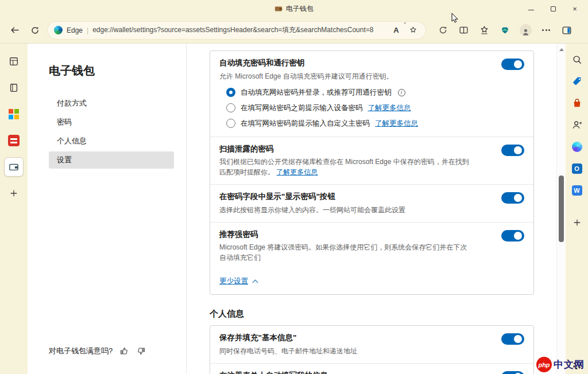 The width and height of the screenshot is (588, 374). Describe the element at coordinates (300, 9) in the screenshot. I see `tab-title-label: 电子钱包` at that location.